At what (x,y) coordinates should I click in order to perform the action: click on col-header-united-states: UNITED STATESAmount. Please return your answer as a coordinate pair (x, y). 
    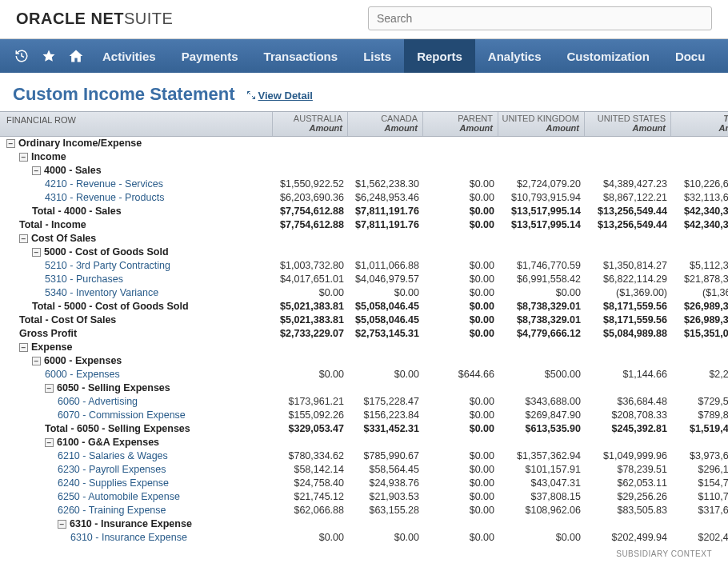
    Looking at the image, I should click on (627, 124).